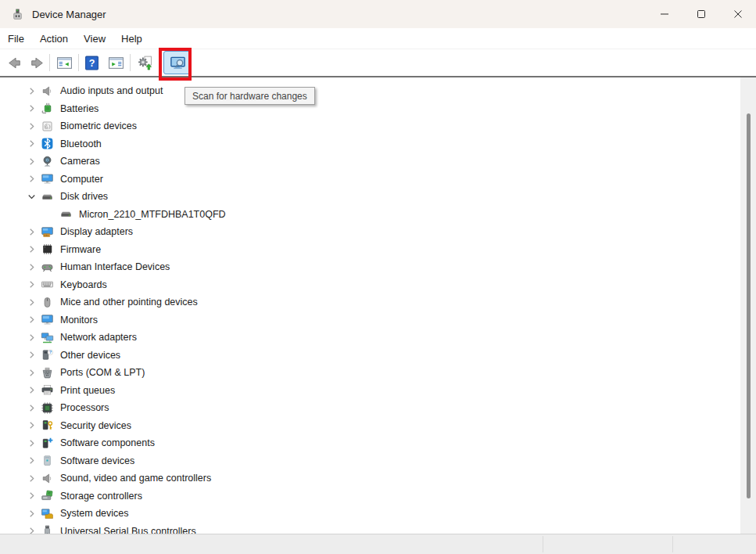  What do you see at coordinates (136, 478) in the screenshot?
I see `tree-item-label: Sound, video and game controllers` at bounding box center [136, 478].